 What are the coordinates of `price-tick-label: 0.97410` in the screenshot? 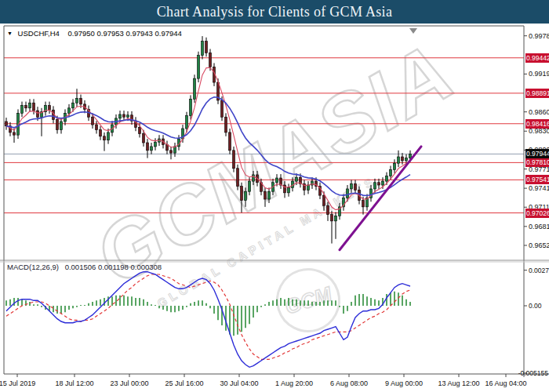 It's located at (539, 188).